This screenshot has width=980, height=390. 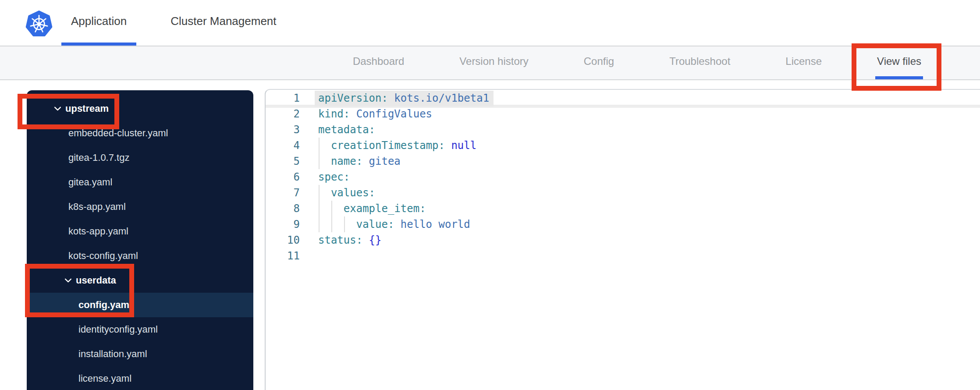 What do you see at coordinates (283, 161) in the screenshot?
I see `line-number: 5` at bounding box center [283, 161].